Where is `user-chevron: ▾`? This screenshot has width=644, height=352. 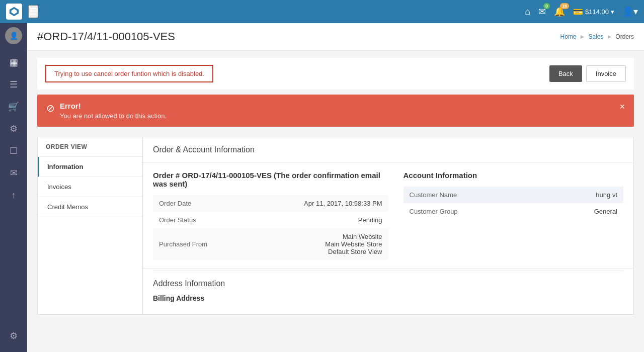
user-chevron: ▾ is located at coordinates (636, 12).